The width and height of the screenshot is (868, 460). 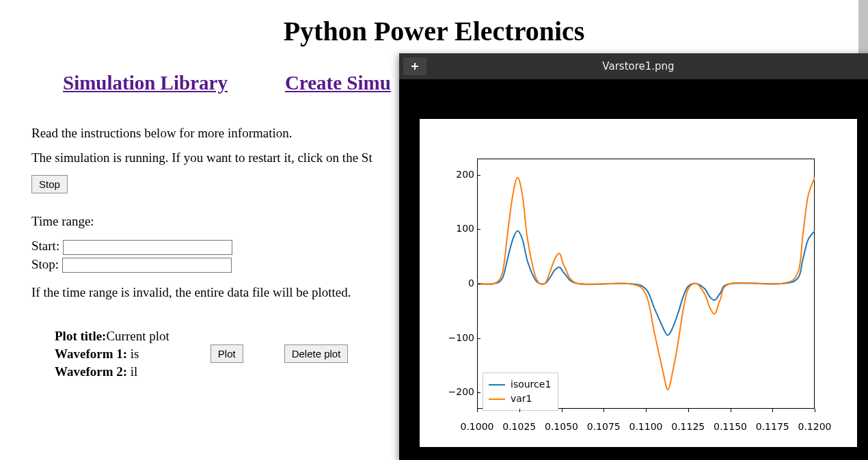 What do you see at coordinates (519, 399) in the screenshot?
I see `legend-entry: var1` at bounding box center [519, 399].